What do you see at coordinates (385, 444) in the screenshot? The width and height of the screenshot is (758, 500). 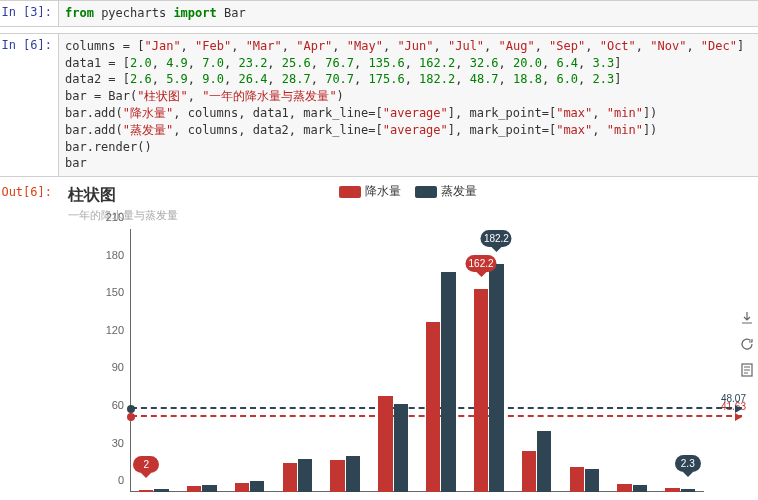 I see `bar-降水量-Jun` at bounding box center [385, 444].